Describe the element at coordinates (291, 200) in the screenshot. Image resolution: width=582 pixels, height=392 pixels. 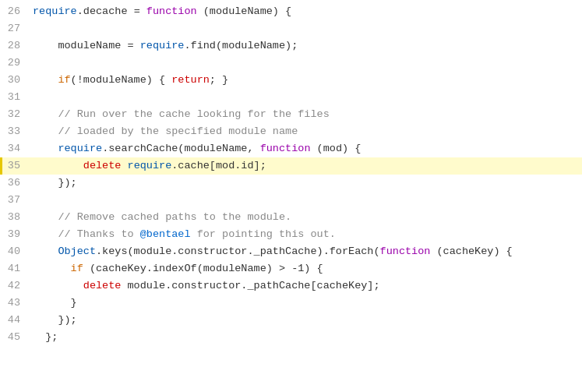
I see `code-line: 37` at that location.